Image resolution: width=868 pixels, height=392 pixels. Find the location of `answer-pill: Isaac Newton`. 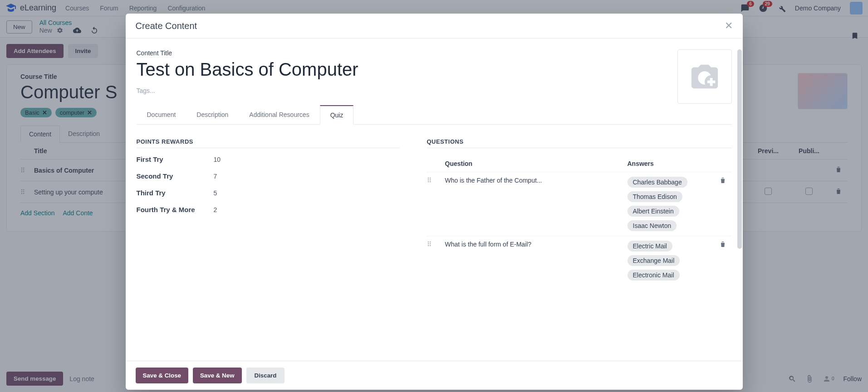

answer-pill: Isaac Newton is located at coordinates (652, 226).